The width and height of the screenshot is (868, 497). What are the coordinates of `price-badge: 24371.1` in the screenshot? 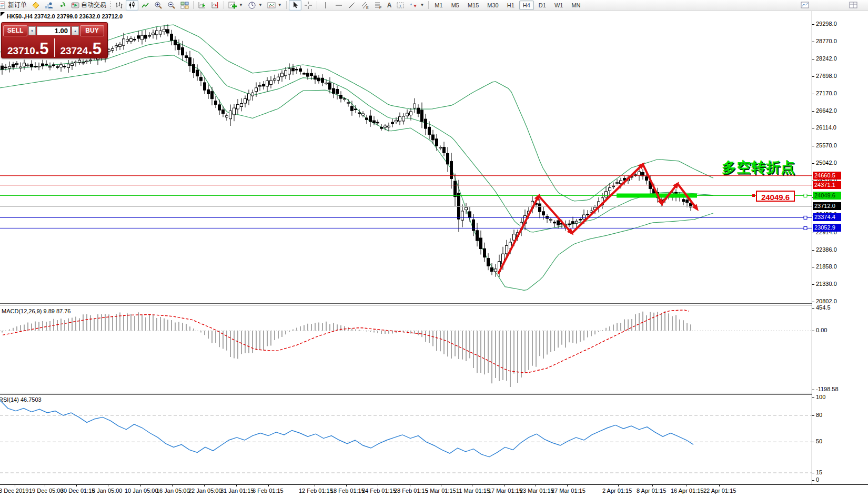 It's located at (827, 185).